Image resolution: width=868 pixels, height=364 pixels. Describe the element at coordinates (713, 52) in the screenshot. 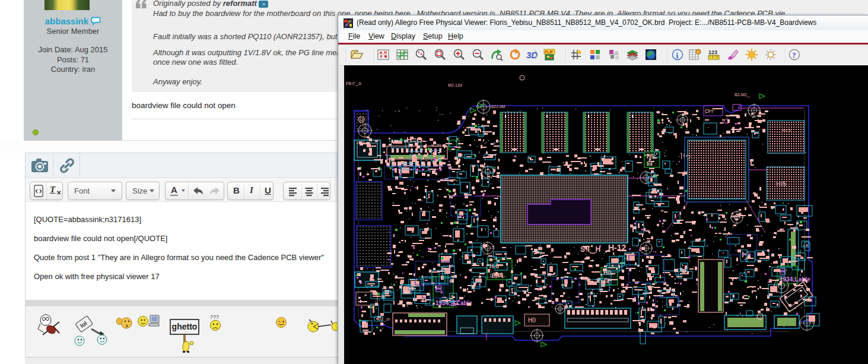

I see `svg-text: 123` at that location.